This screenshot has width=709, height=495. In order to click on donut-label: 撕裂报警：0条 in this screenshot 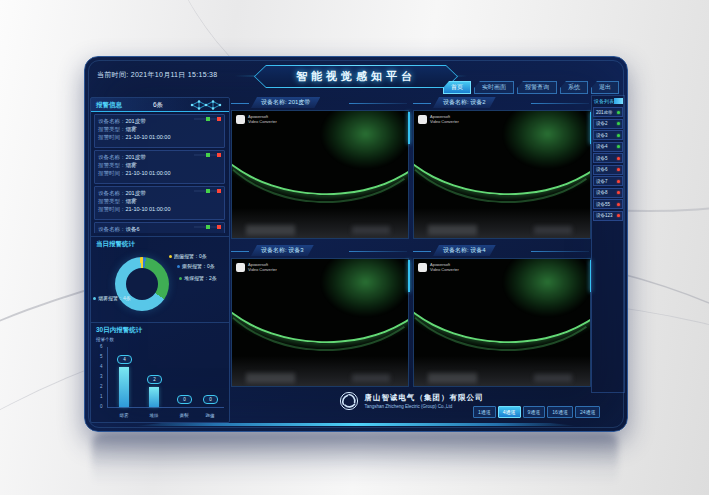, I will do `click(196, 266)`.